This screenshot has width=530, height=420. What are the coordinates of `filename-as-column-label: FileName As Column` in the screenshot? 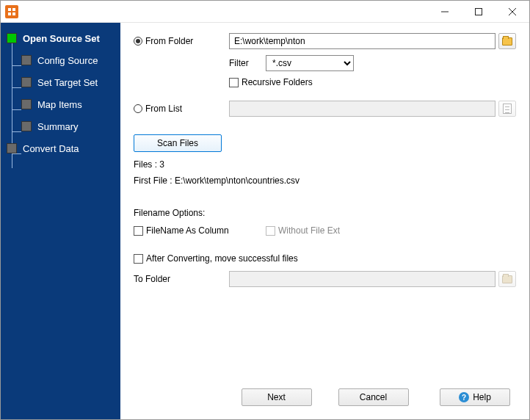 It's located at (188, 231).